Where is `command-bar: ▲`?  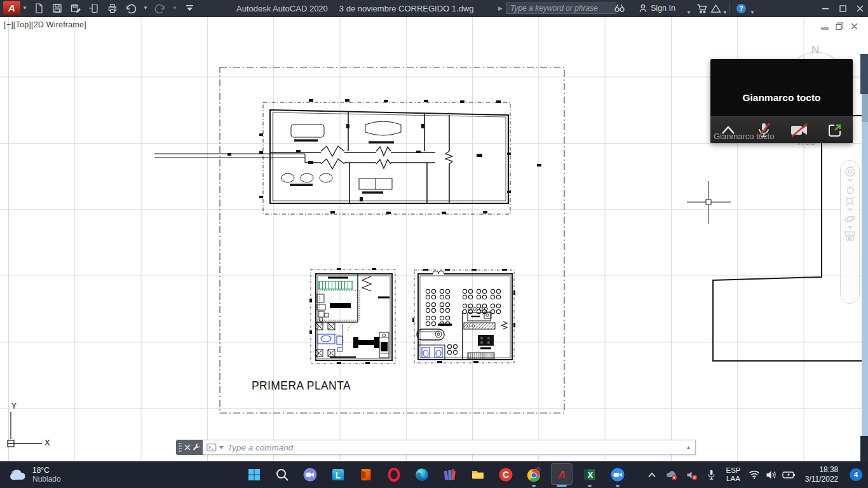 command-bar: ▲ is located at coordinates (436, 447).